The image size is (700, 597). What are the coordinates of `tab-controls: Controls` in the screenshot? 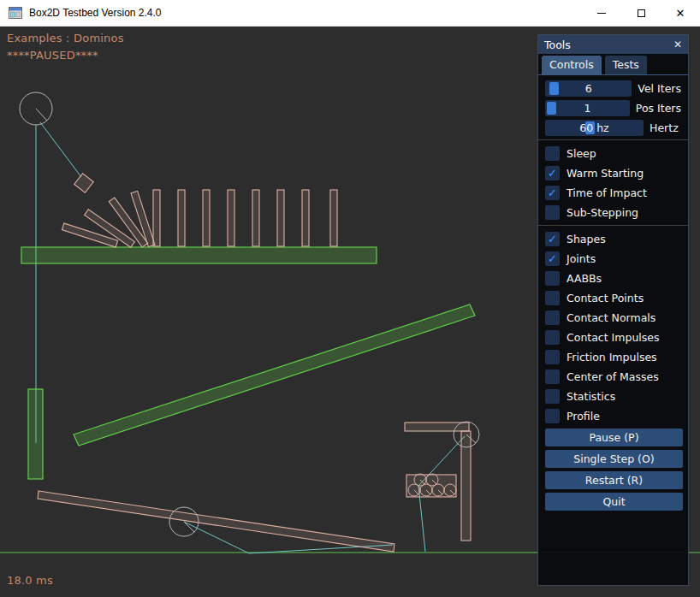 It's located at (572, 65).